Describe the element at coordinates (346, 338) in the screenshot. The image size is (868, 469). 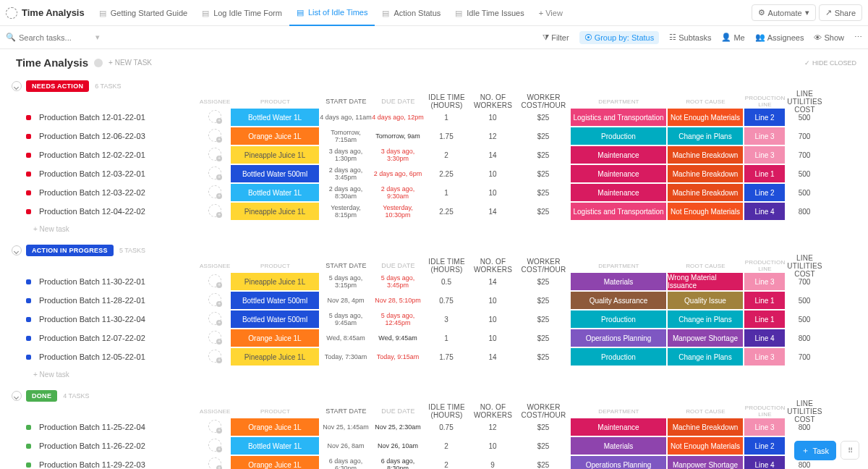
I see `start-date: Wed, 8:45am` at that location.